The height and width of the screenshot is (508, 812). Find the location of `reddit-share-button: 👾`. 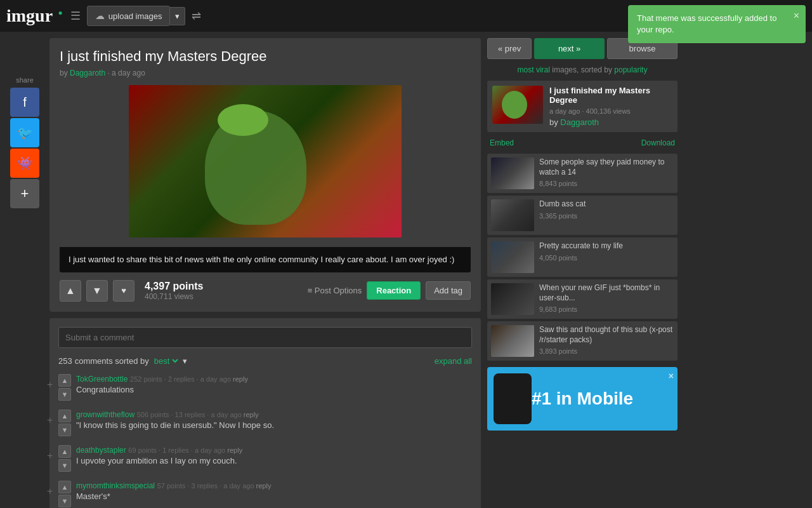

reddit-share-button: 👾 is located at coordinates (25, 163).